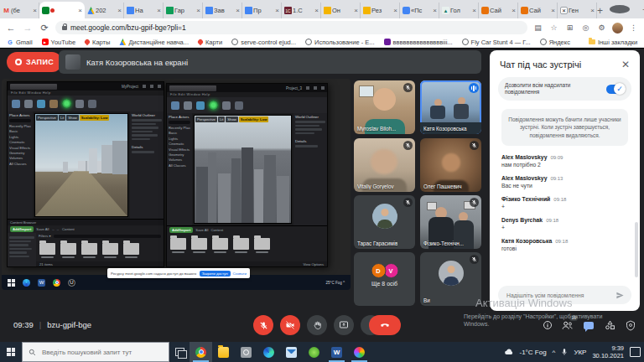 This screenshot has width=644, height=362. I want to click on participant-tile: Олег Пашкевич, so click(451, 165).